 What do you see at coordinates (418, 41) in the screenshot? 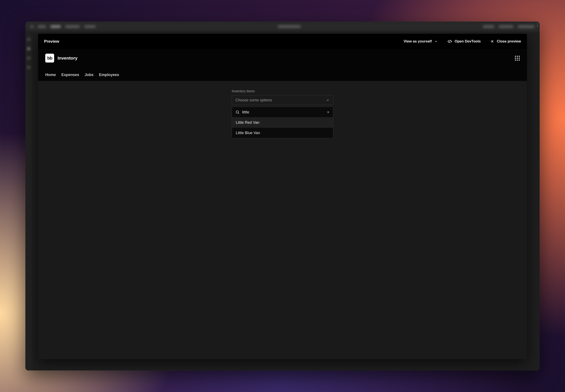
I see `view-as-label: View as yourself` at bounding box center [418, 41].